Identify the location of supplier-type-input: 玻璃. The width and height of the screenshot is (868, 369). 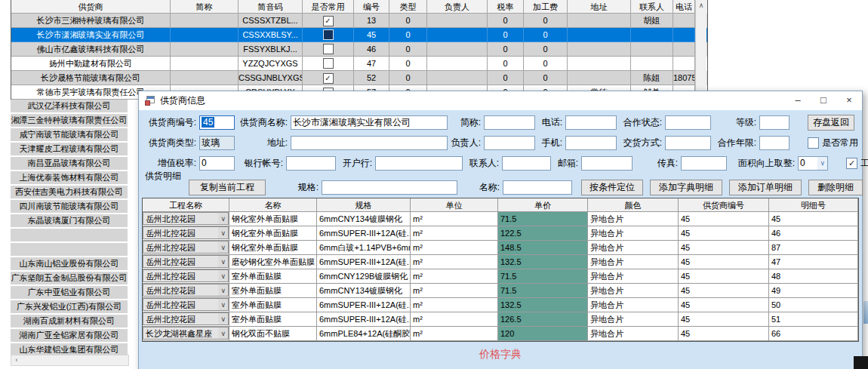
(217, 143).